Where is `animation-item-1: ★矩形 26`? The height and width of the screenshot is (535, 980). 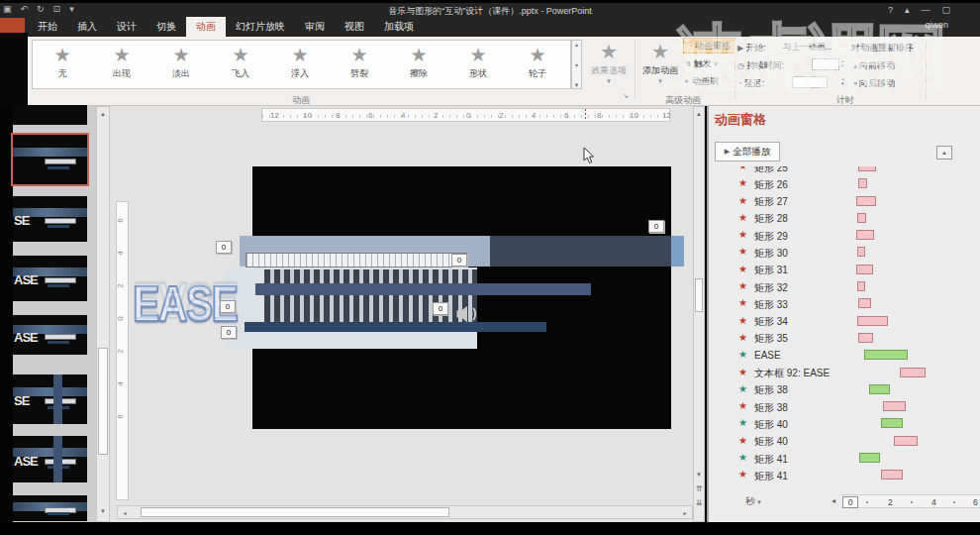
animation-item-1: ★矩形 26 is located at coordinates (843, 184).